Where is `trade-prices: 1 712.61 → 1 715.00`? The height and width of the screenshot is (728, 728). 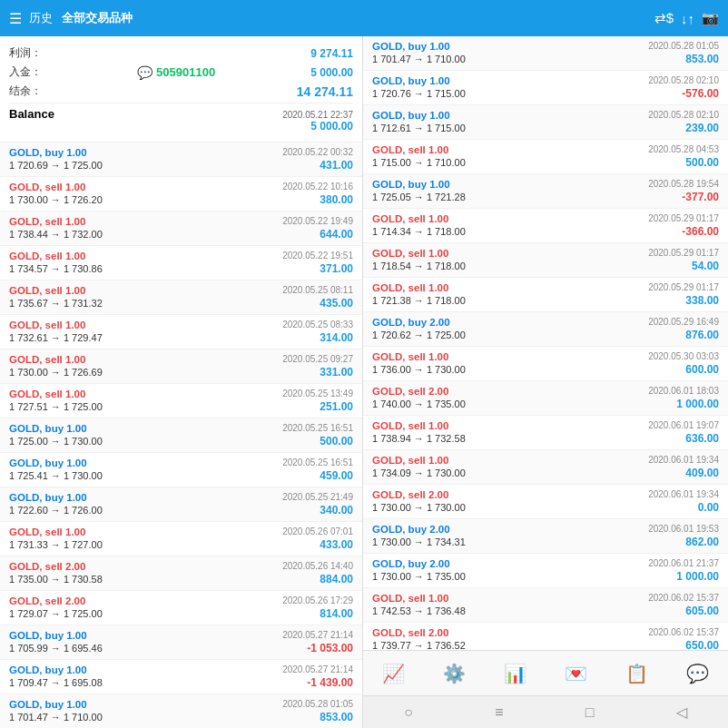 trade-prices: 1 712.61 → 1 715.00 is located at coordinates (419, 128).